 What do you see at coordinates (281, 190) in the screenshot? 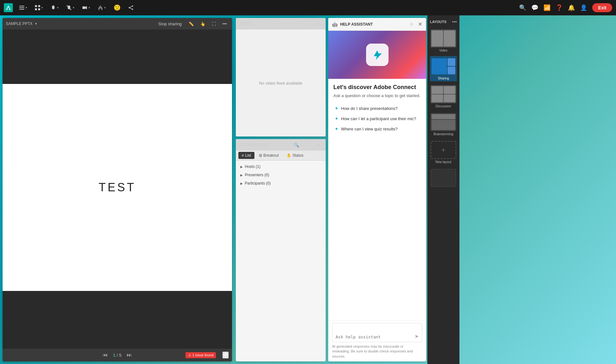
I see `middle-column: VIDEO ⛶ ••• No video feed available ATTE…` at bounding box center [281, 190].